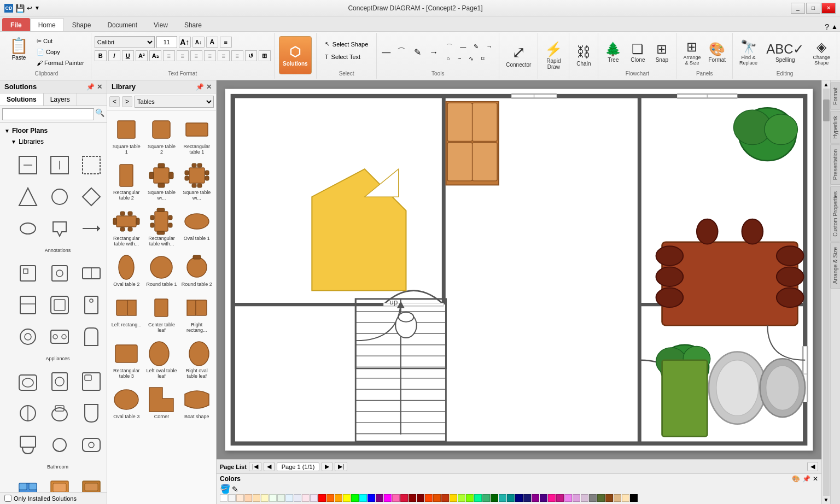 Image resolution: width=840 pixels, height=504 pixels. I want to click on tool-bezier: ~, so click(459, 59).